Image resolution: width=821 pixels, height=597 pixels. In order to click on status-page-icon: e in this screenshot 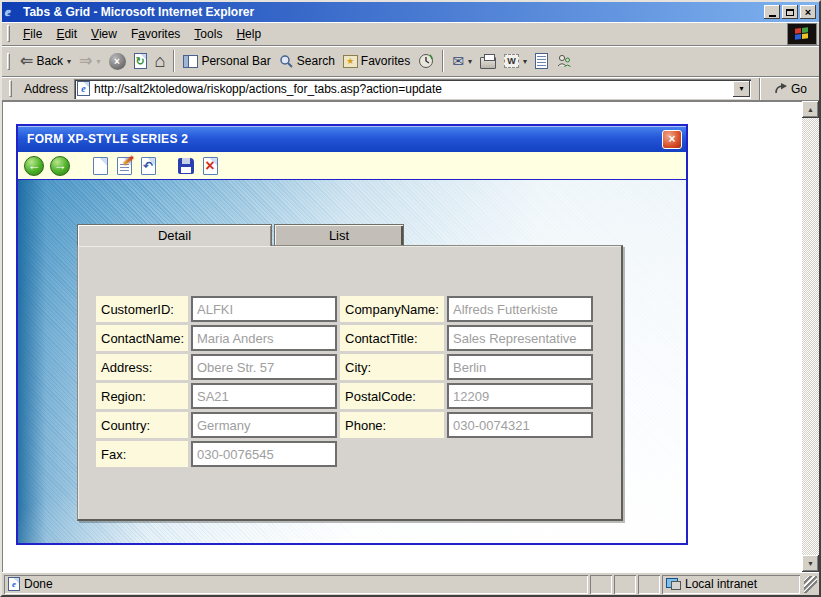, I will do `click(14, 584)`.